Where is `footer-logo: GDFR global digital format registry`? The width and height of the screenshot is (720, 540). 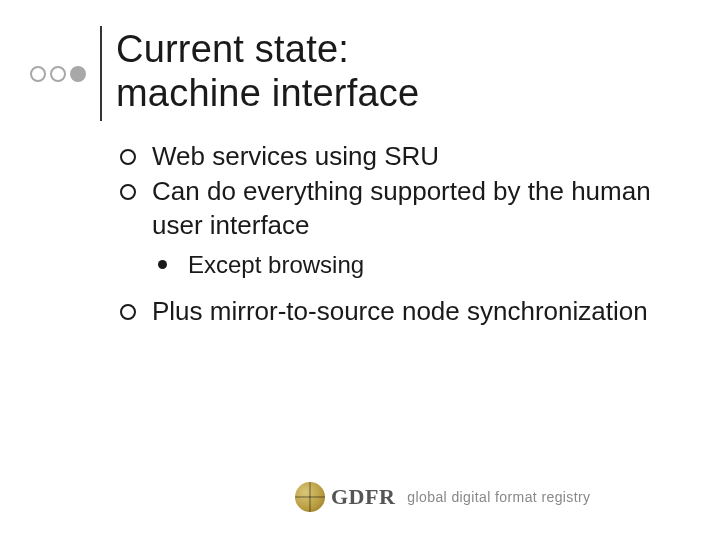 footer-logo: GDFR global digital format registry is located at coordinates (443, 497).